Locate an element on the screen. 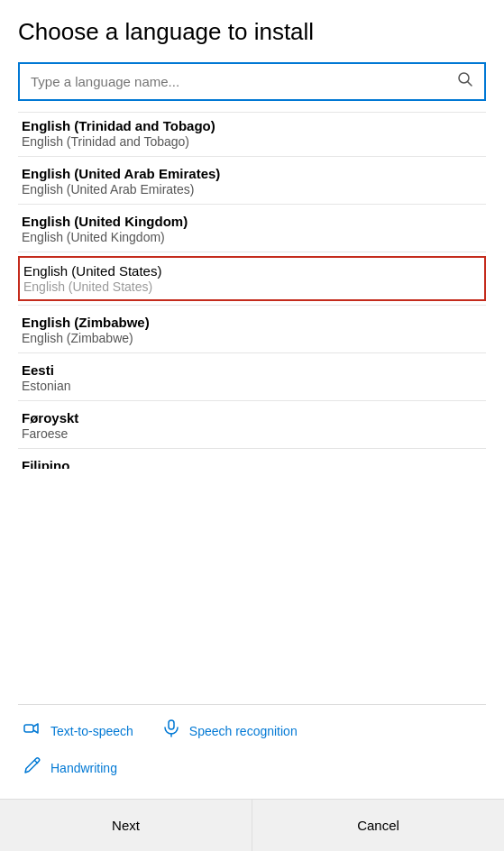 This screenshot has width=504, height=851. lang-secondary: Estonian is located at coordinates (252, 386).